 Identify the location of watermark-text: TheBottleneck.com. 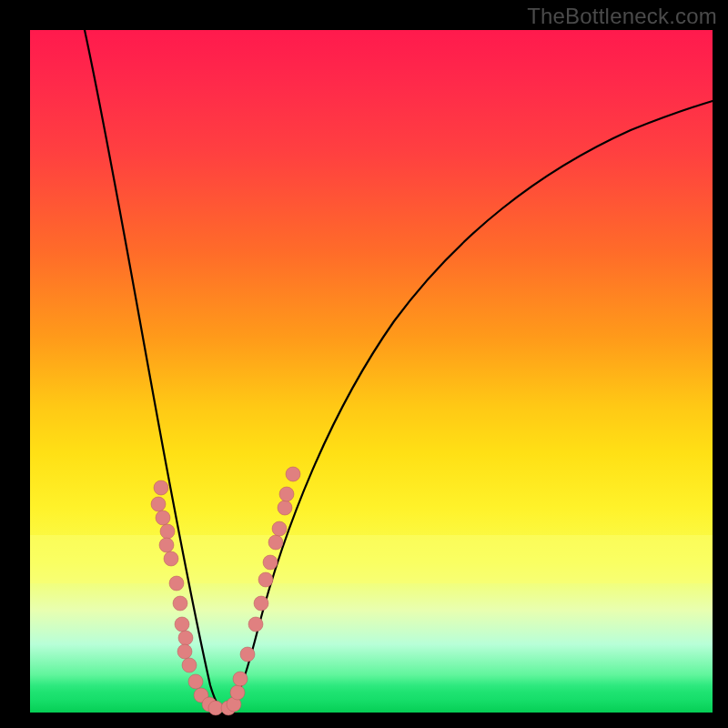
(622, 16).